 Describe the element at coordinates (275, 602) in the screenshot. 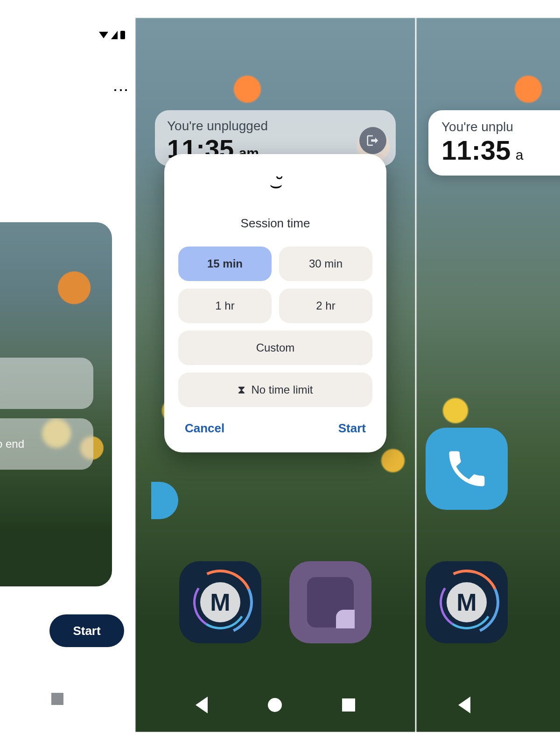

I see `dock: M` at that location.